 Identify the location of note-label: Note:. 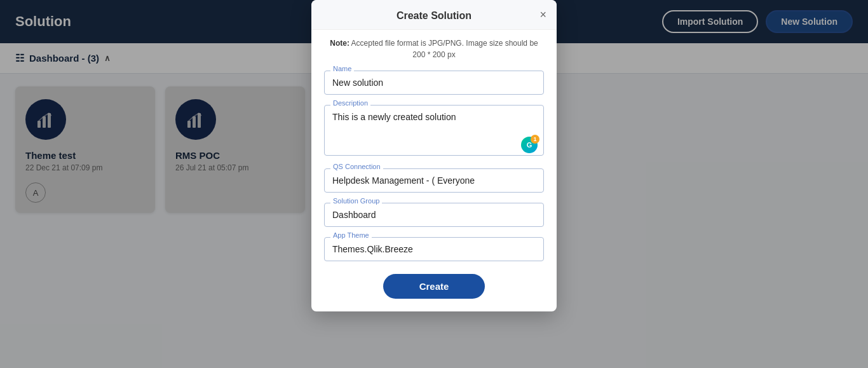
(339, 43).